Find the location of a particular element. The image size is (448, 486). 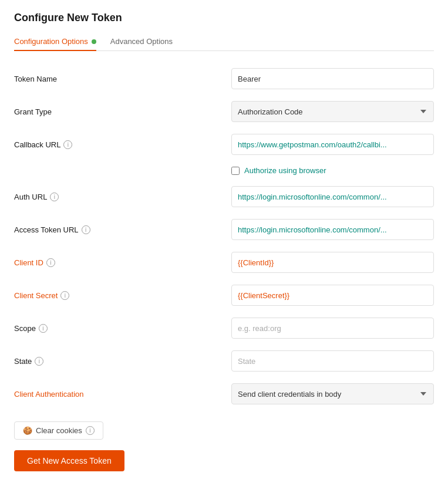

scope-info-icon: i is located at coordinates (43, 329).